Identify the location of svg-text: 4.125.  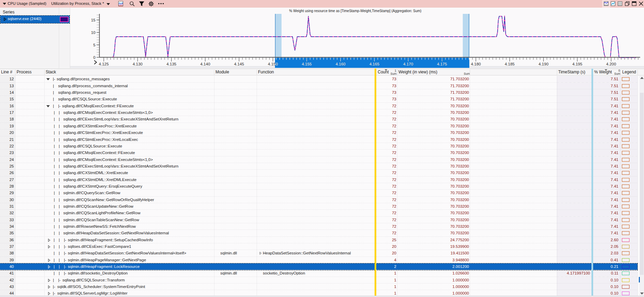
(104, 64).